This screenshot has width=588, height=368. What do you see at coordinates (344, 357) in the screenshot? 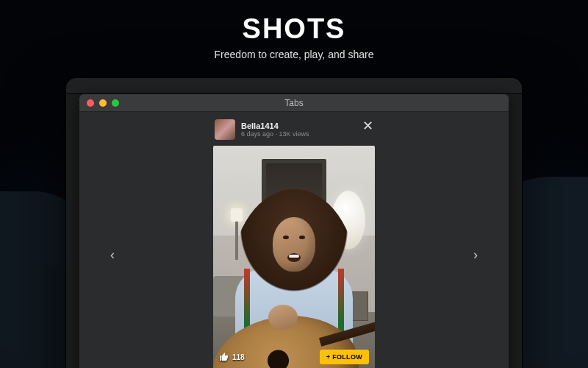
I see `follow-button: + FOLLOW` at bounding box center [344, 357].